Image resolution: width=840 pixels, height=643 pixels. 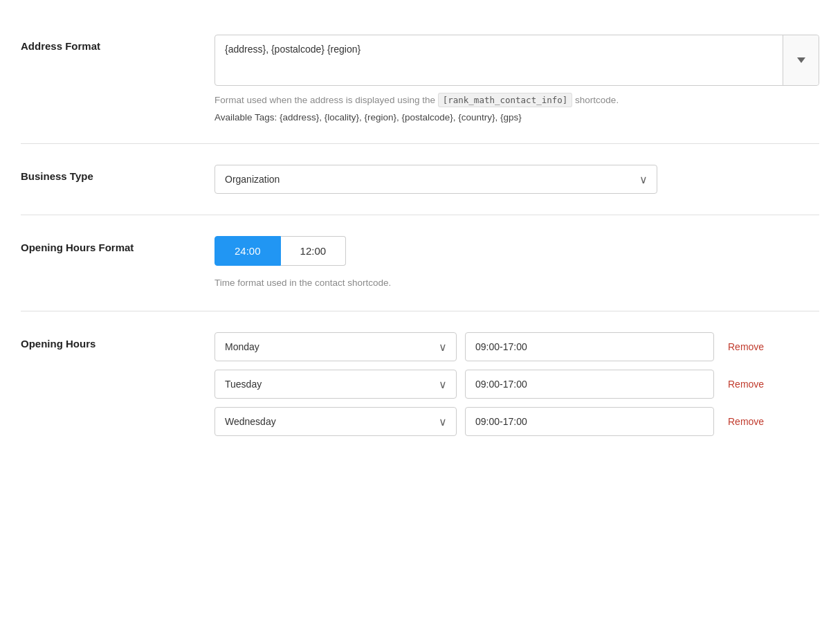 What do you see at coordinates (420, 264) in the screenshot?
I see `opening-hours-format-row: Opening Hours Format 24:00 12:00 Time fo…` at bounding box center [420, 264].